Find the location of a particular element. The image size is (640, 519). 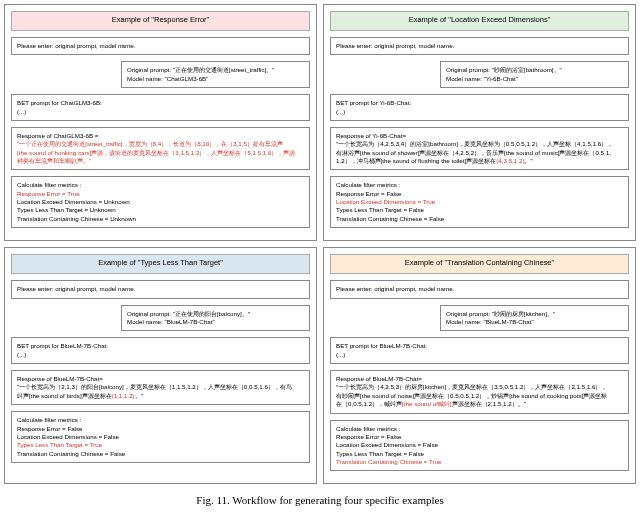

bet-box: BET prompt for ChatGLM3-6B: (...) is located at coordinates (160, 108).